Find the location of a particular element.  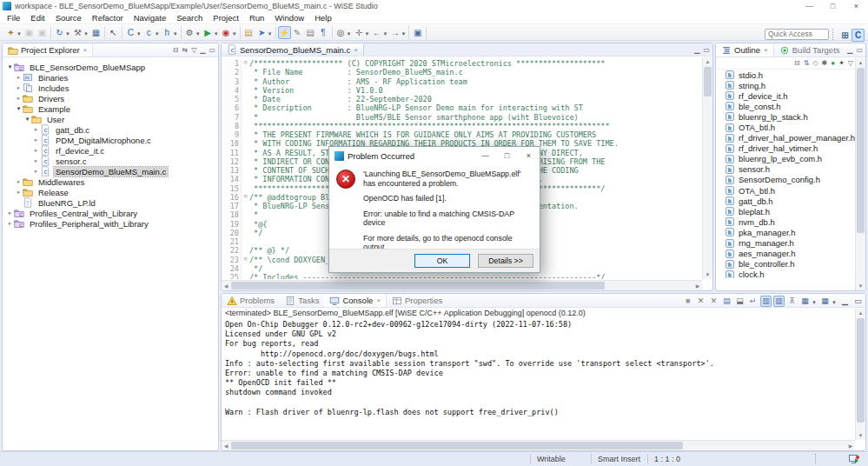

open-perspective-icon: ⊞ is located at coordinates (845, 35).